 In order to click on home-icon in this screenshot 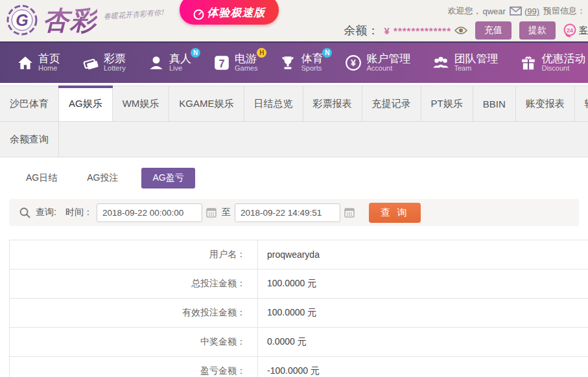, I will do `click(25, 63)`.